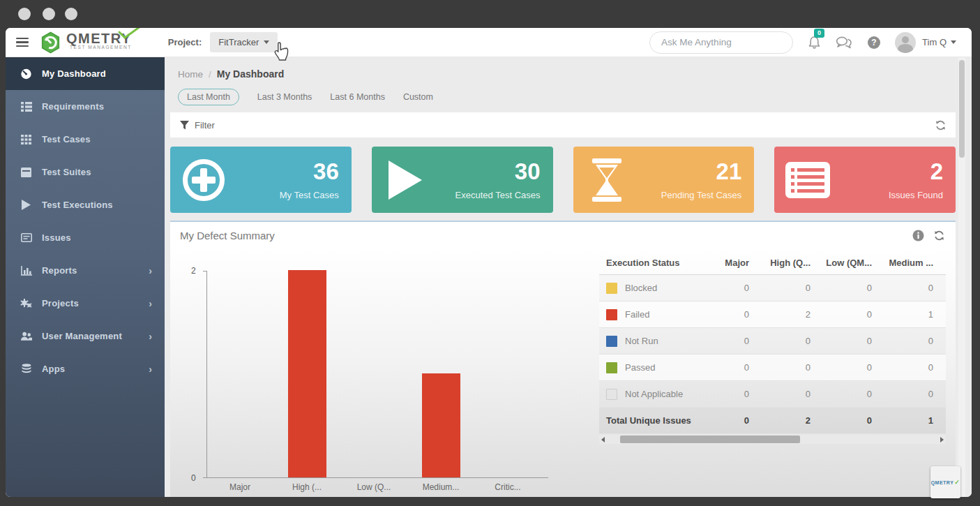 This screenshot has height=506, width=980. What do you see at coordinates (462, 180) in the screenshot?
I see `stat-card-executed-test-cases: 30 Executed Test Cases` at bounding box center [462, 180].